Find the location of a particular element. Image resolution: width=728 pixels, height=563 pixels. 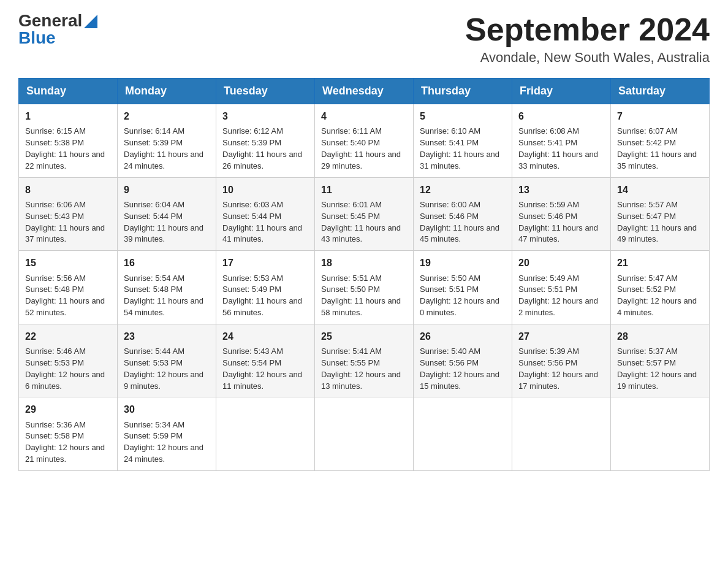

col-friday: Friday is located at coordinates (561, 91).